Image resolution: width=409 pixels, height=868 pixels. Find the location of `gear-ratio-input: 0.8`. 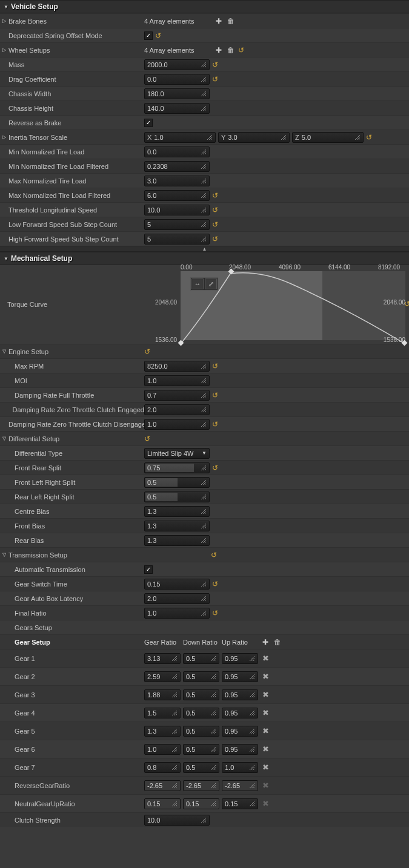

gear-ratio-input: 0.8 is located at coordinates (162, 768).